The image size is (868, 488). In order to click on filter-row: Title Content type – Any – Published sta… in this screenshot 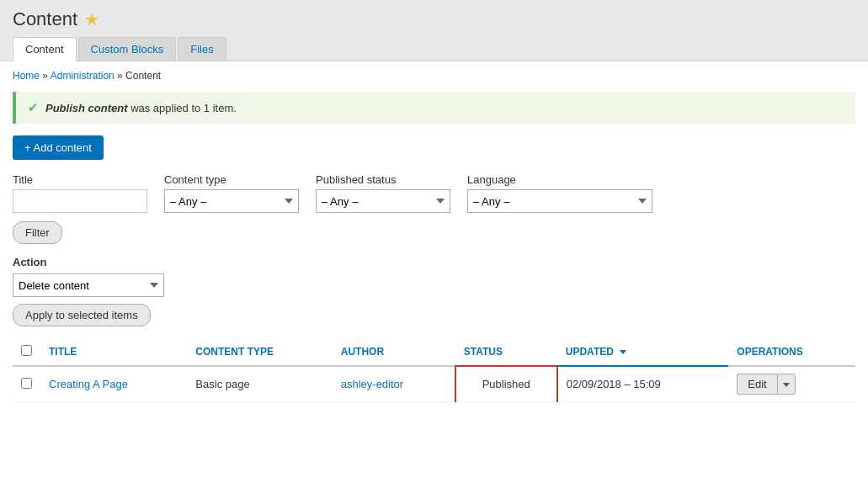, I will do `click(434, 194)`.